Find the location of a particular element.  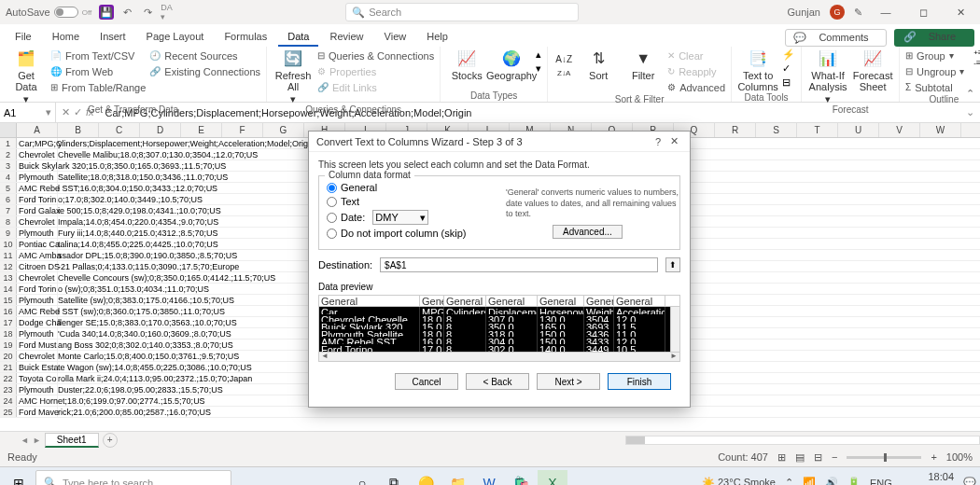

taskbar-search: 🔍 Type here to search is located at coordinates (133, 478).